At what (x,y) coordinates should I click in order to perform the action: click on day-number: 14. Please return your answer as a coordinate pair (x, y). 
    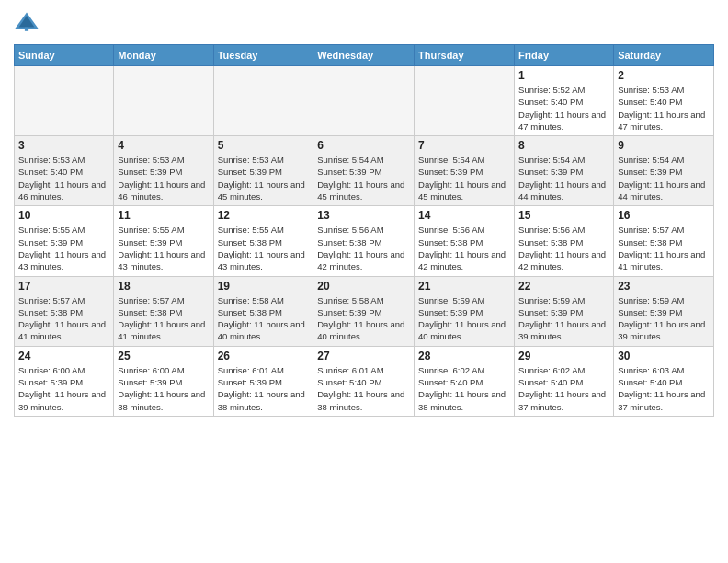
    Looking at the image, I should click on (464, 215).